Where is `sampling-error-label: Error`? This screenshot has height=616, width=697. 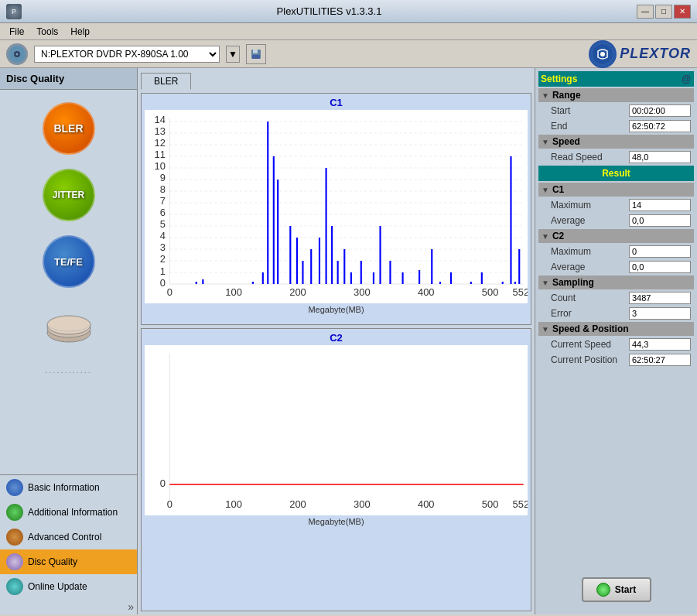 sampling-error-label: Error is located at coordinates (588, 313).